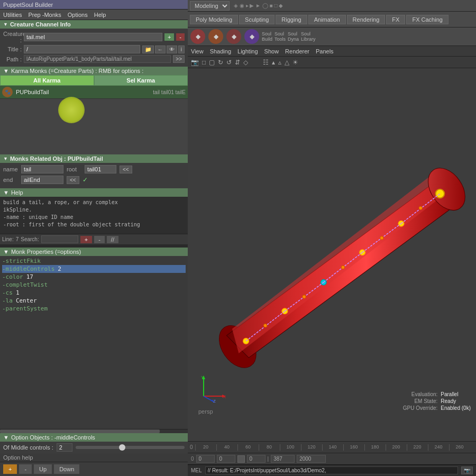  What do you see at coordinates (241, 459) in the screenshot?
I see `status-checkbox` at bounding box center [241, 459].